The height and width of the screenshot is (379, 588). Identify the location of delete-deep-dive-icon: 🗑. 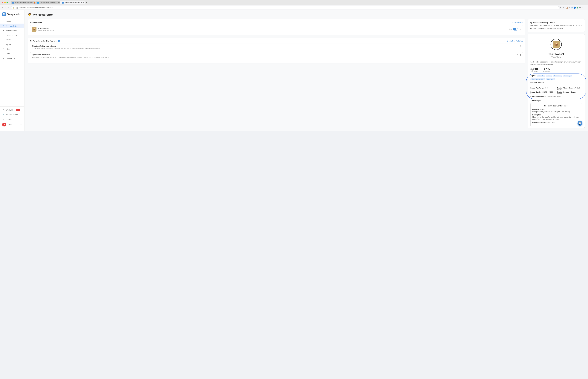
(521, 55).